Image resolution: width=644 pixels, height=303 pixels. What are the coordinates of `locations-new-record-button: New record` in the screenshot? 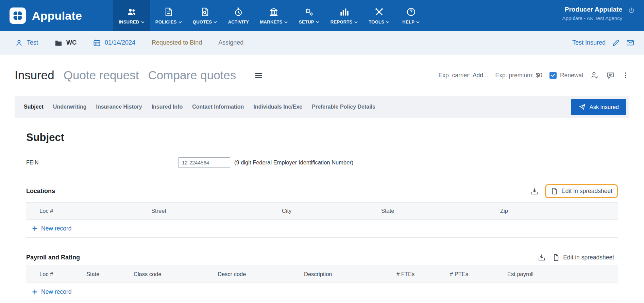 It's located at (322, 229).